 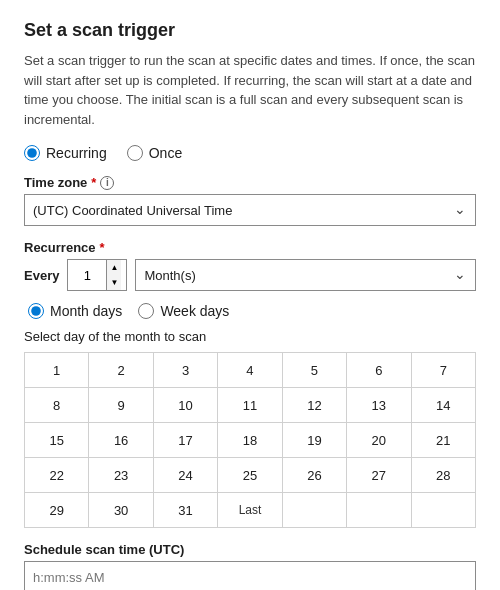 I want to click on day-8: 8, so click(x=57, y=405).